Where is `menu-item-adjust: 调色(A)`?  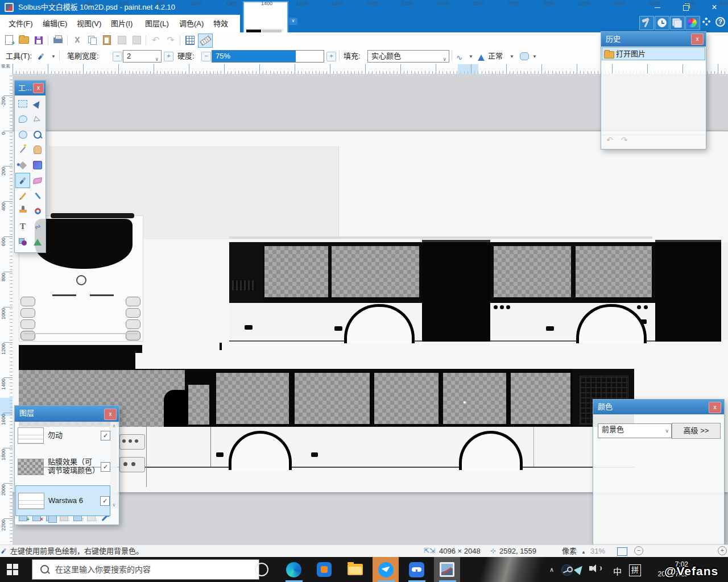
menu-item-adjust: 调色(A) is located at coordinates (191, 24).